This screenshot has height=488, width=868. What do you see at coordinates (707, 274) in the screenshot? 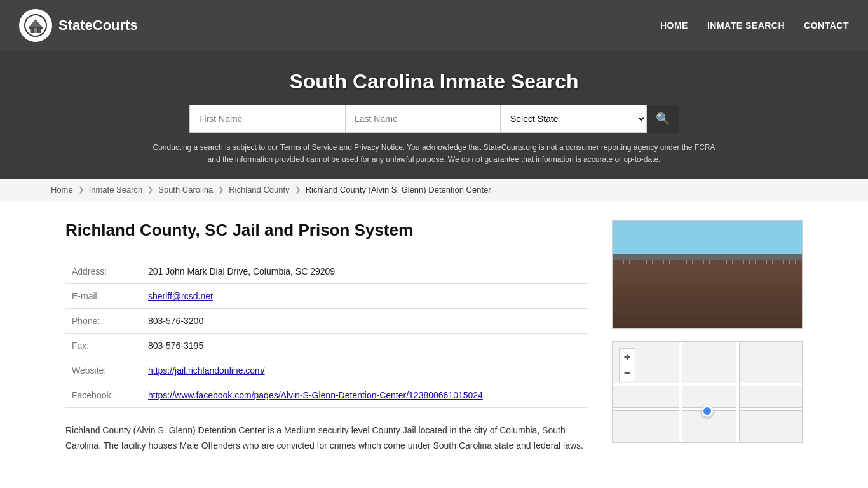
I see `facility-image` at bounding box center [707, 274].